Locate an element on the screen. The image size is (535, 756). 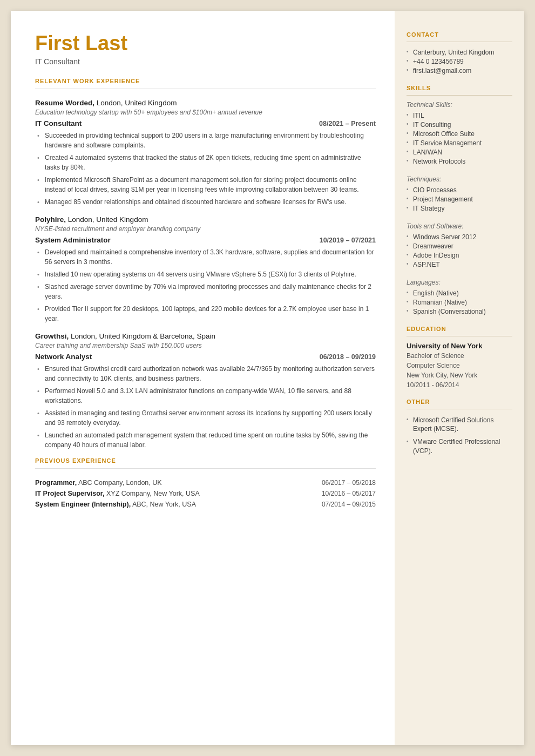
degree: Bachelor of Science is located at coordinates (459, 356).